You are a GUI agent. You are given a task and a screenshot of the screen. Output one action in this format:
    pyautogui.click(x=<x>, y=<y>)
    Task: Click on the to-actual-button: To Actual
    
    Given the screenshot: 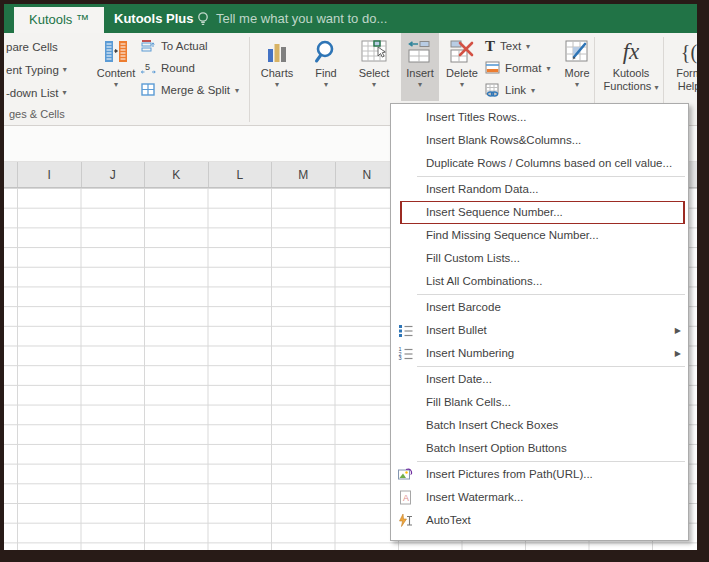 What is the action you would take?
    pyautogui.click(x=194, y=46)
    